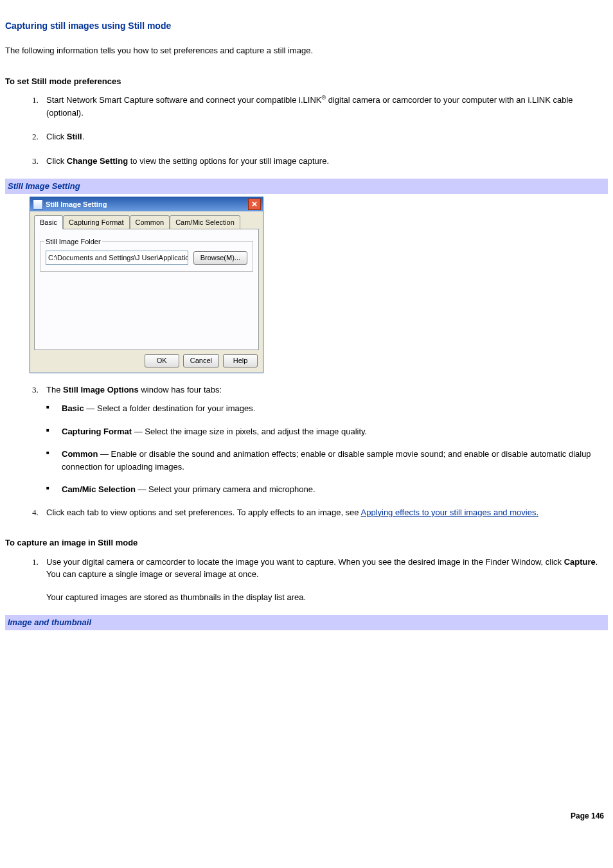  Describe the element at coordinates (80, 454) in the screenshot. I see `opt-name: Common` at that location.